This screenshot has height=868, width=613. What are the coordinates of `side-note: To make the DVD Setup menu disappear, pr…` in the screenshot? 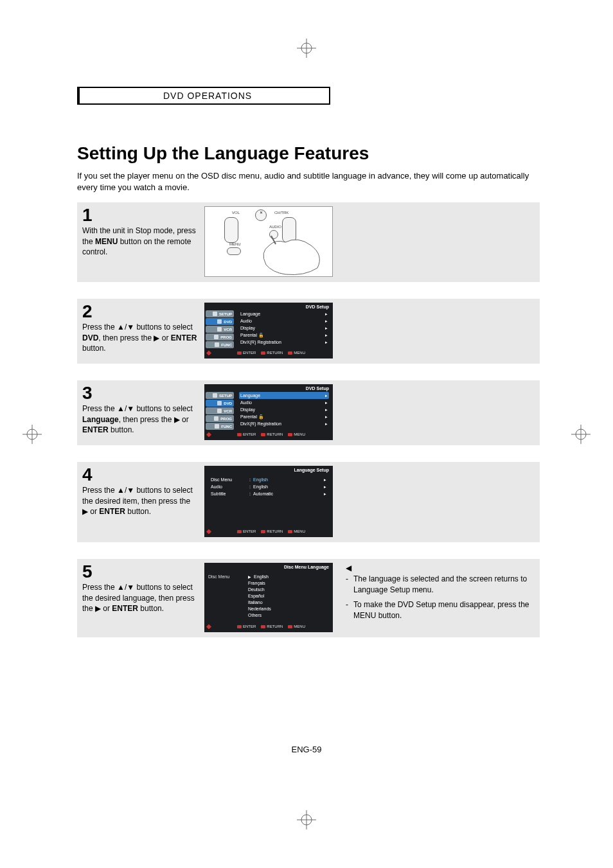 It's located at (444, 610).